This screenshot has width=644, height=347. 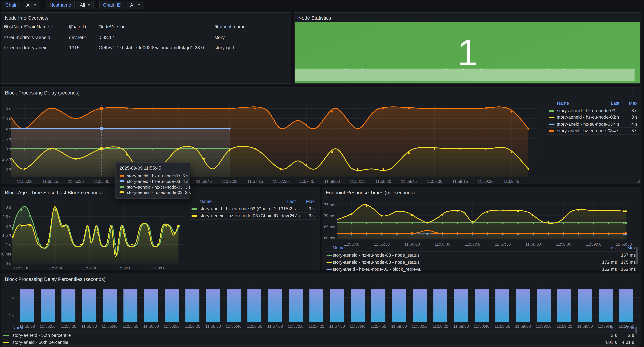 What do you see at coordinates (39, 27) in the screenshot?
I see `table-header-chainname: ChainName↑` at bounding box center [39, 27].